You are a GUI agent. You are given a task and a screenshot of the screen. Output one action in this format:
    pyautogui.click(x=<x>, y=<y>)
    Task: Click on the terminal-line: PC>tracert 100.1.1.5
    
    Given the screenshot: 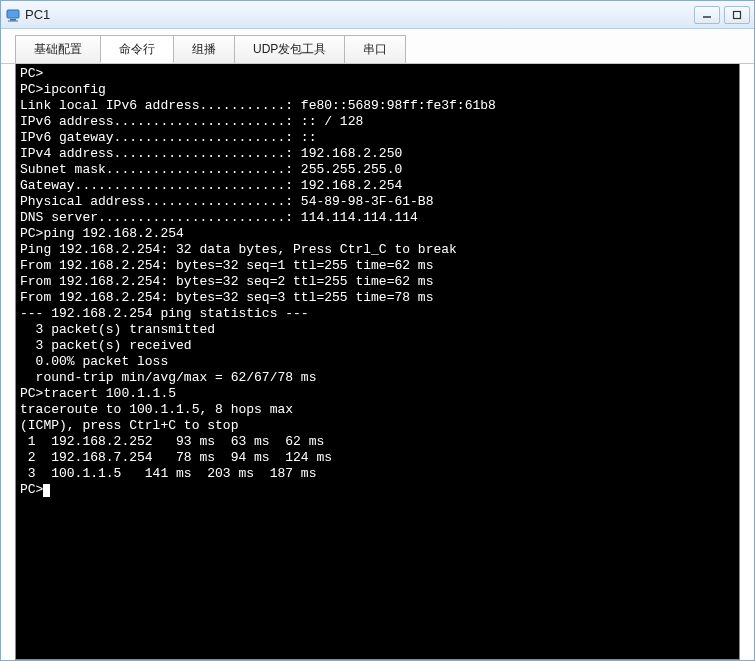 What is the action you would take?
    pyautogui.click(x=378, y=394)
    